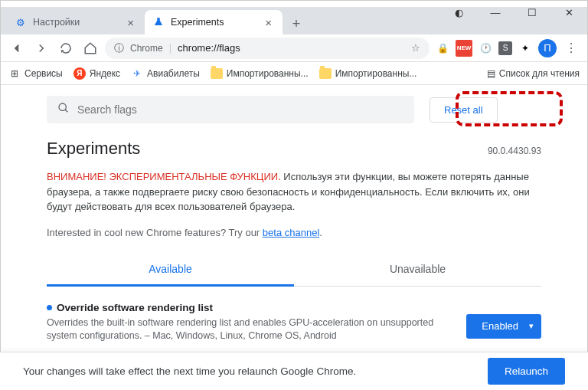 Image resolution: width=588 pixels, height=390 pixels. Describe the element at coordinates (57, 22) in the screenshot. I see `tab-title: Настройки` at that location.